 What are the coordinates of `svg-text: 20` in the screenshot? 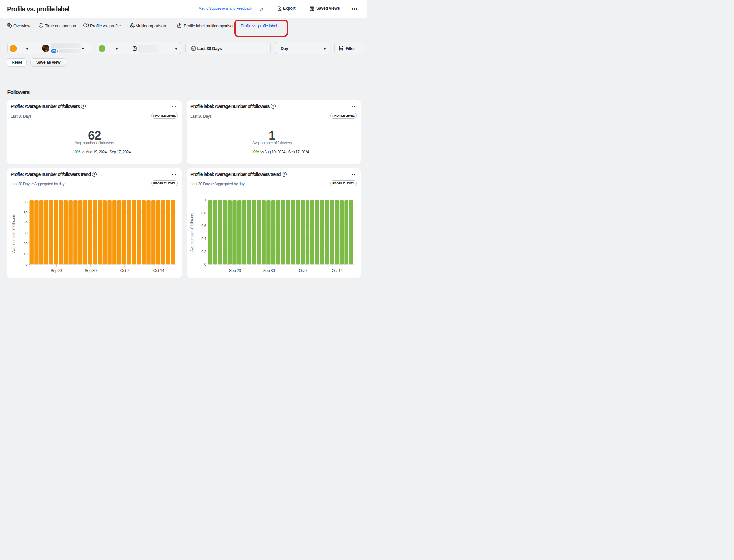 It's located at (26, 244).